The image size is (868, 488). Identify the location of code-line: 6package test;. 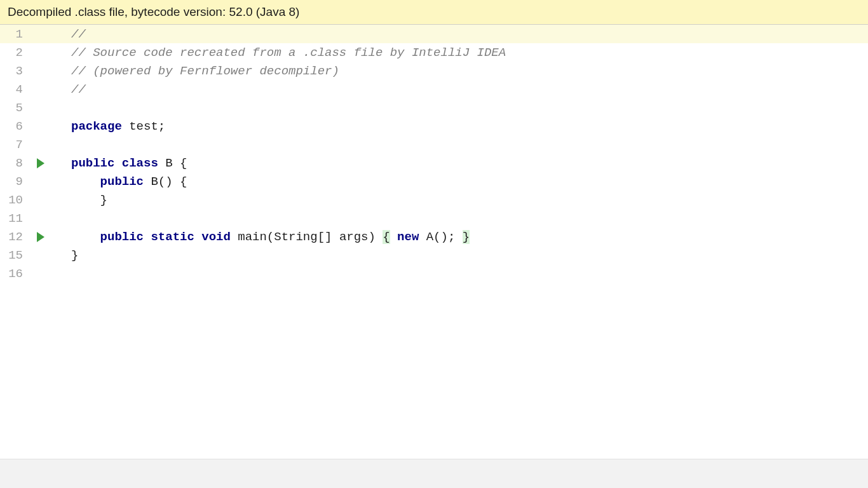
(434, 126).